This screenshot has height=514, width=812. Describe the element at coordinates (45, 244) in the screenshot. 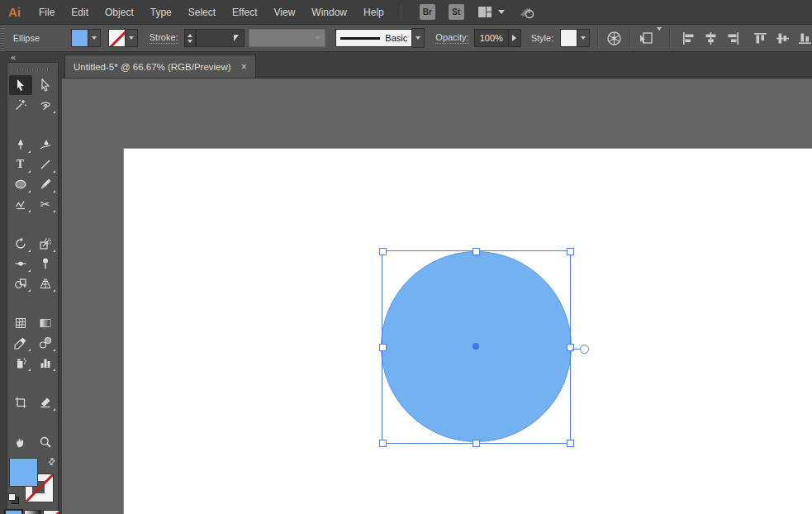

I see `scale-tool` at that location.